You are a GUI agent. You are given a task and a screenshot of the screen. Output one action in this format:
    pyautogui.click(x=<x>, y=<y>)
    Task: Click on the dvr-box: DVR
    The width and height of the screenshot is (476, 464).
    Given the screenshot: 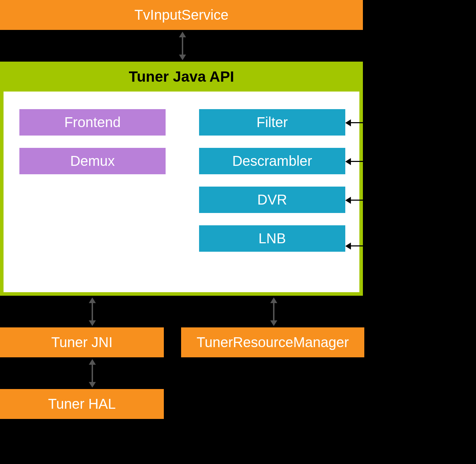 What is the action you would take?
    pyautogui.click(x=272, y=200)
    